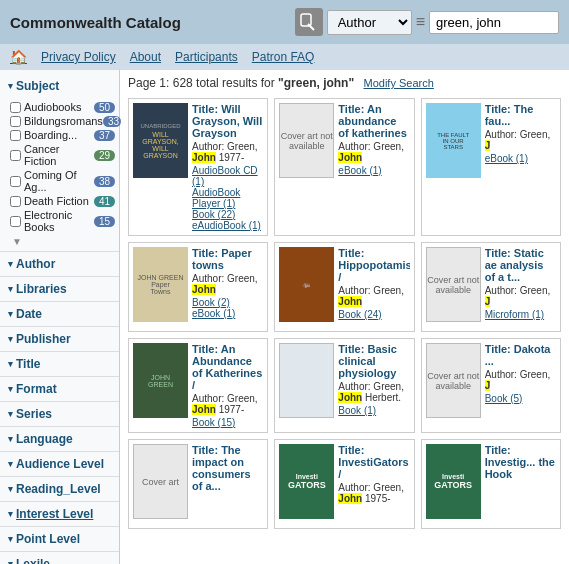 Image resolution: width=569 pixels, height=564 pixels. I want to click on book-format-link: eAudioBook (1), so click(228, 226).